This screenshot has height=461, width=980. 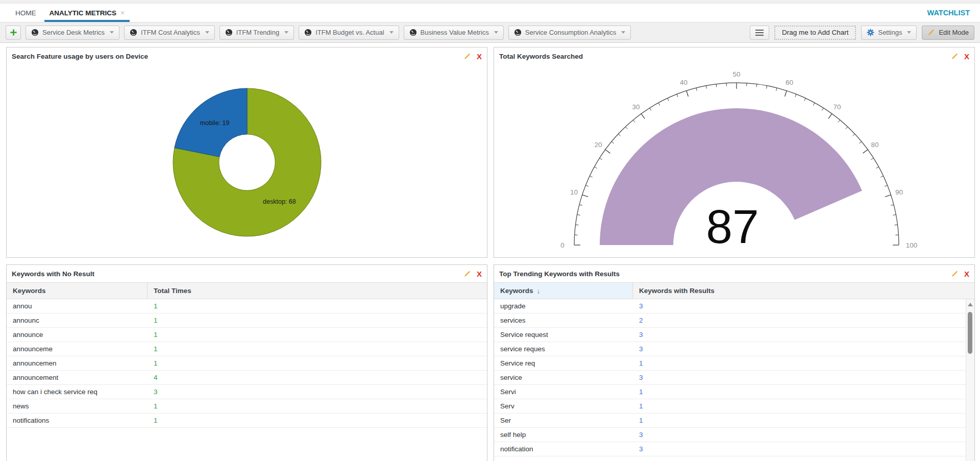 I want to click on table-row: Ser1, so click(x=734, y=421).